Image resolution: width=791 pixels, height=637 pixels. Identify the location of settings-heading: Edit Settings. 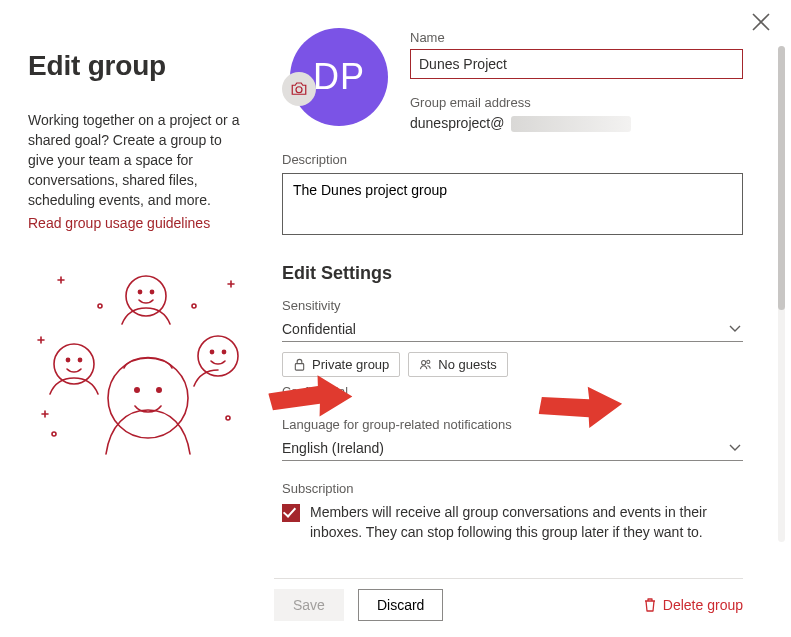
(512, 274).